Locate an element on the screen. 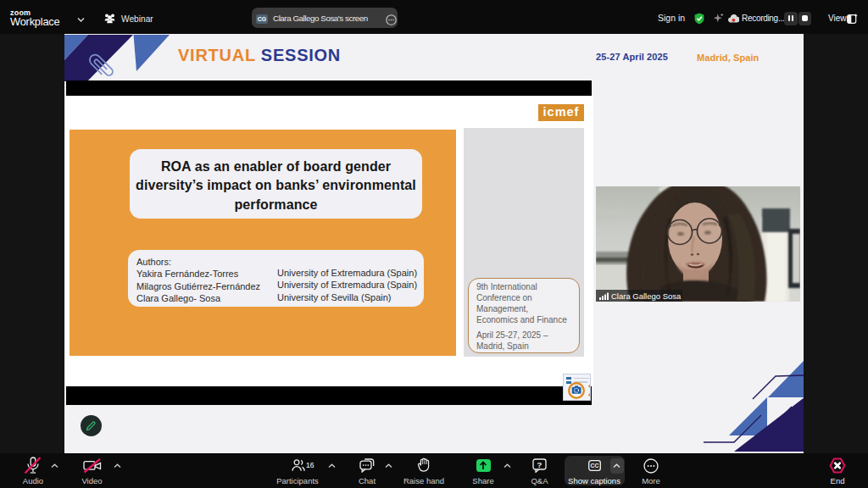  svg-text: CC is located at coordinates (594, 466).